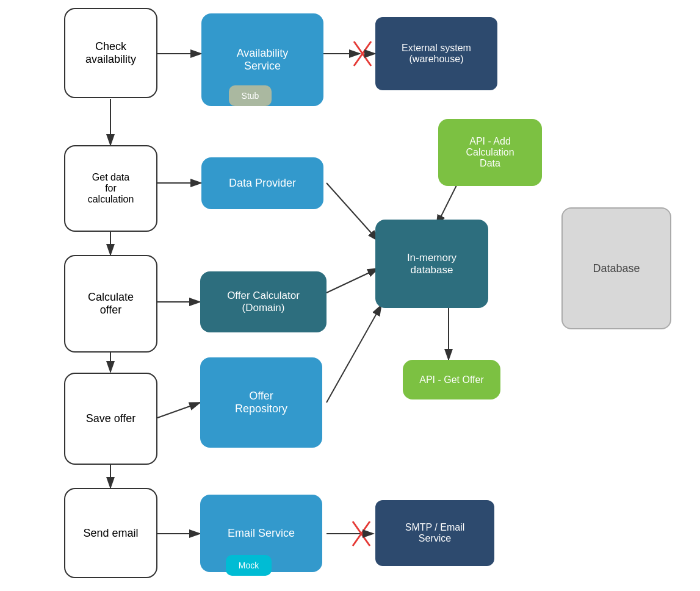 Image resolution: width=700 pixels, height=591 pixels. I want to click on send-email-node: Send email, so click(111, 533).